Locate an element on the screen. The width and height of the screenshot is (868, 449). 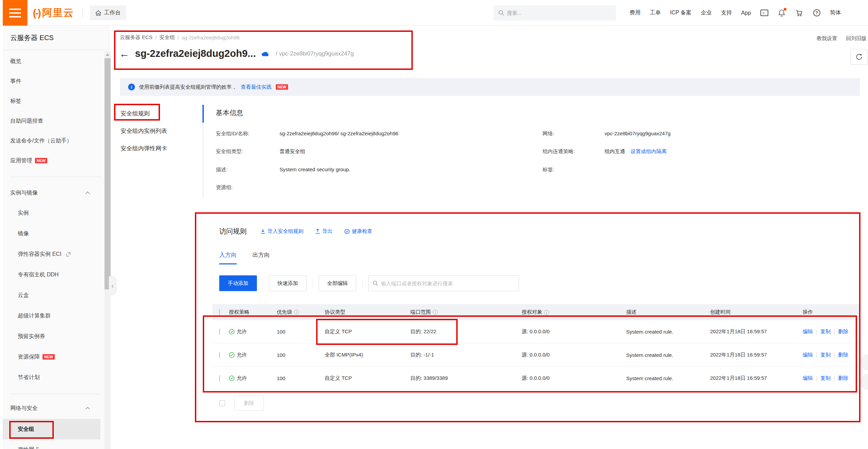
top-menu-icp: ICP 备案 is located at coordinates (681, 13).